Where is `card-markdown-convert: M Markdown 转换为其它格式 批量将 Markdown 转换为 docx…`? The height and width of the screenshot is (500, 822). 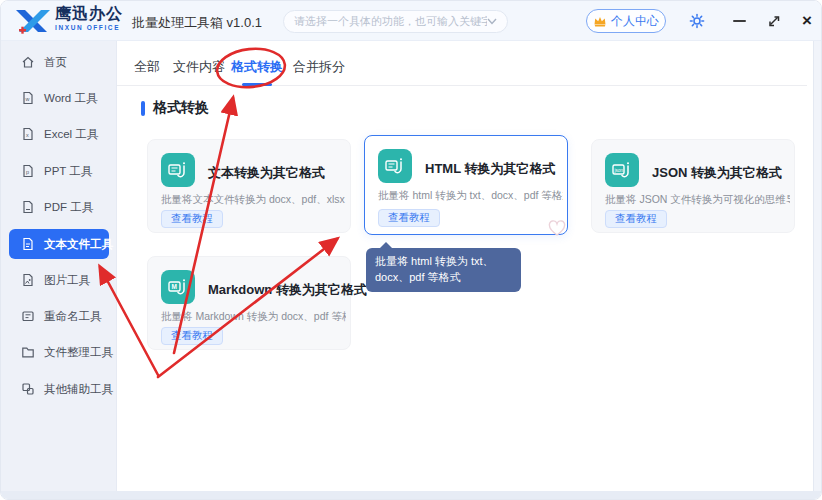
card-markdown-convert: M Markdown 转换为其它格式 批量将 Markdown 转换为 docx… is located at coordinates (249, 303).